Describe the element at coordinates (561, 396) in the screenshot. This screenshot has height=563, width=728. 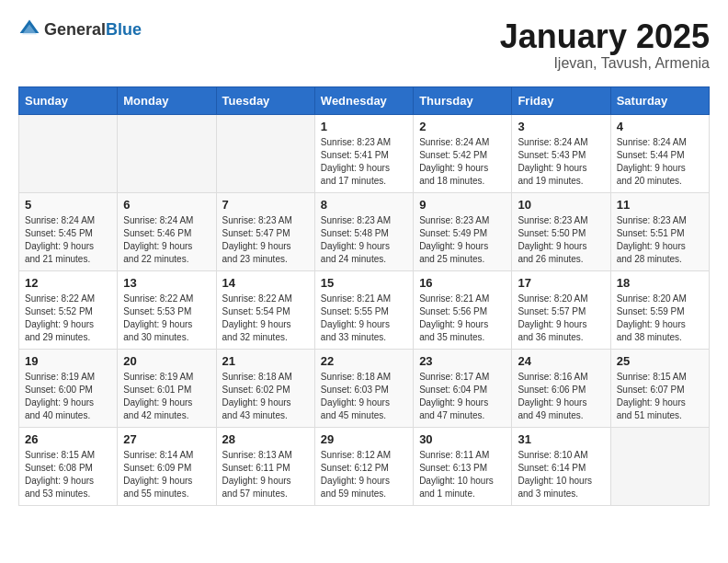
I see `day-info: Sunrise: 8:16 AM Sunset: 6:06 PM Dayligh…` at that location.